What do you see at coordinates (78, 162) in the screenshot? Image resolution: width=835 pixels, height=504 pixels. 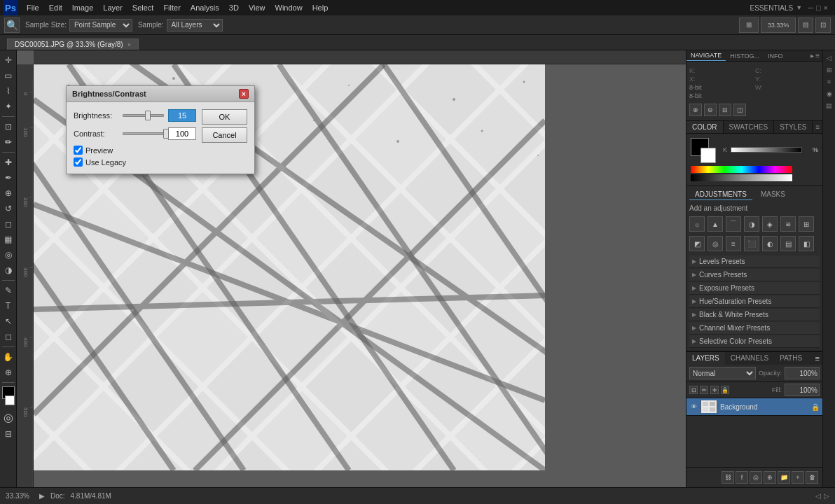 I see `use-legacy-checkbox` at bounding box center [78, 162].